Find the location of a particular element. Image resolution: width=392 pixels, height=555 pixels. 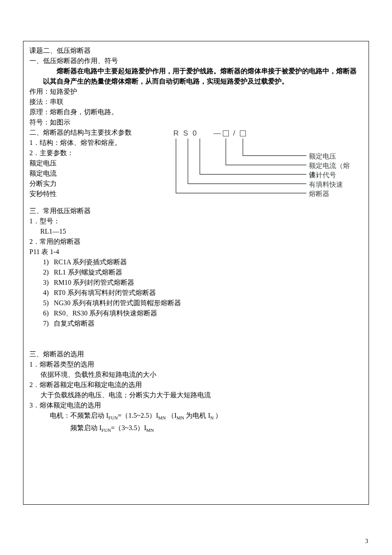

list-item: 1) RC1A 系列瓷插式熔断器 is located at coordinates (196, 262).